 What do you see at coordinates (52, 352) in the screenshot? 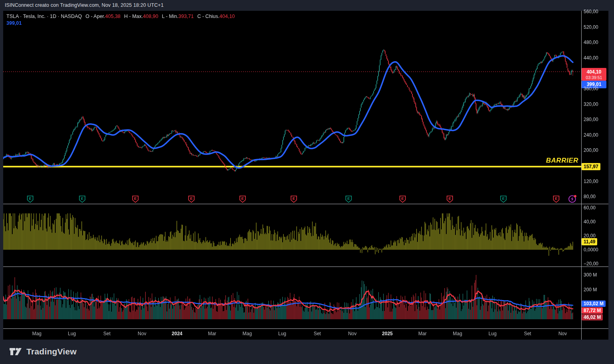
I see `tradingview-logo-text: TradingView` at bounding box center [52, 352].